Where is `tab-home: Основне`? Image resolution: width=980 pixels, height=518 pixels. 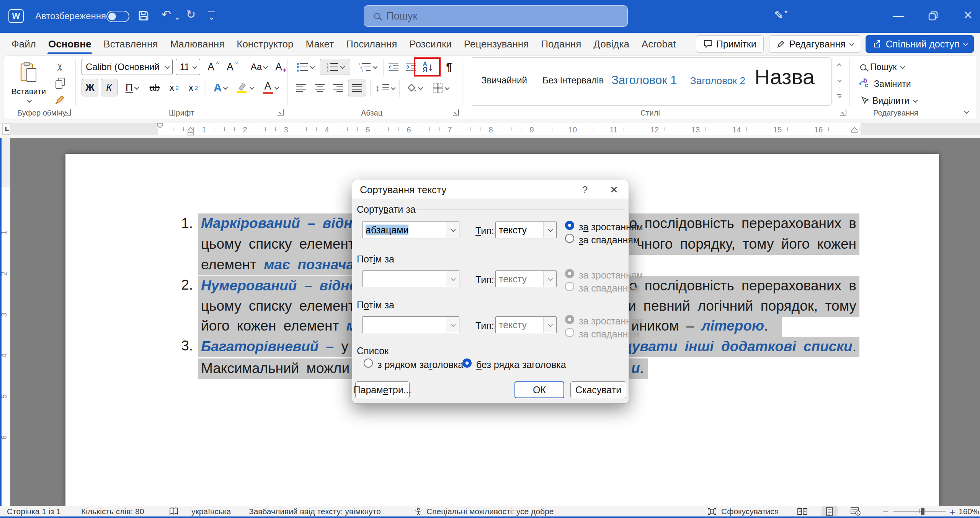 tab-home: Основне is located at coordinates (70, 44).